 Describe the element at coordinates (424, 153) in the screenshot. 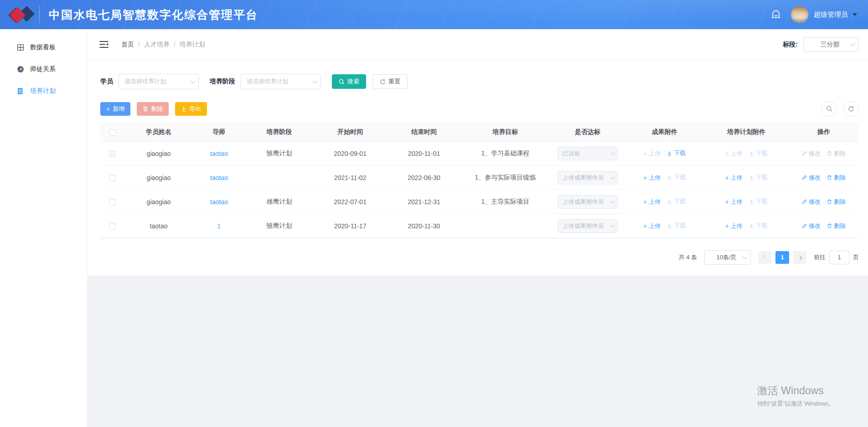

I see `cell-end: 2020-11-01` at that location.